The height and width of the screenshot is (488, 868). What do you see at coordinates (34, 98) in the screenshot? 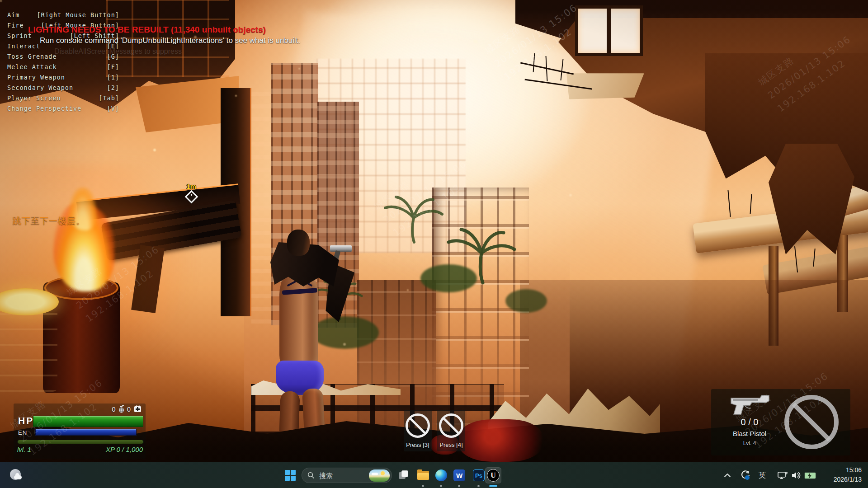
I see `keybind-label: Player Screen` at bounding box center [34, 98].